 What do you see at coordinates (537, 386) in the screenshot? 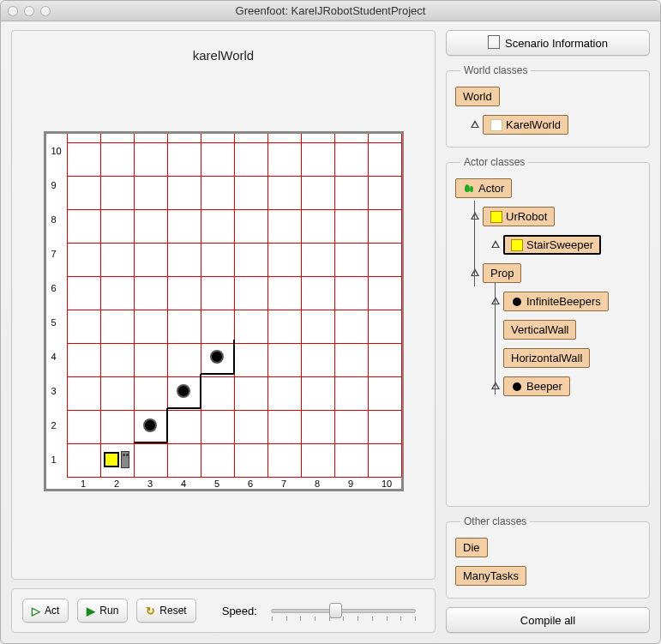
I see `class-beeper: Beeper` at bounding box center [537, 386].